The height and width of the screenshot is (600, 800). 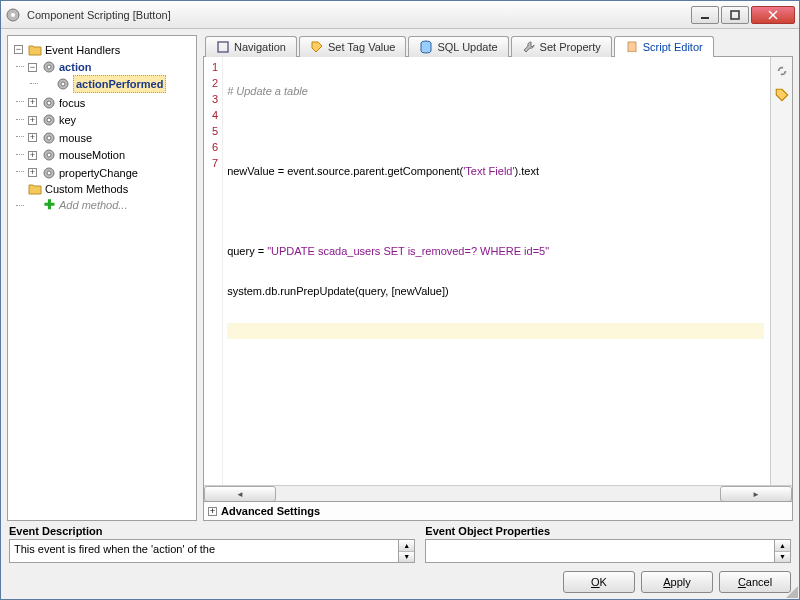 I want to click on minimize-button, so click(x=705, y=15).